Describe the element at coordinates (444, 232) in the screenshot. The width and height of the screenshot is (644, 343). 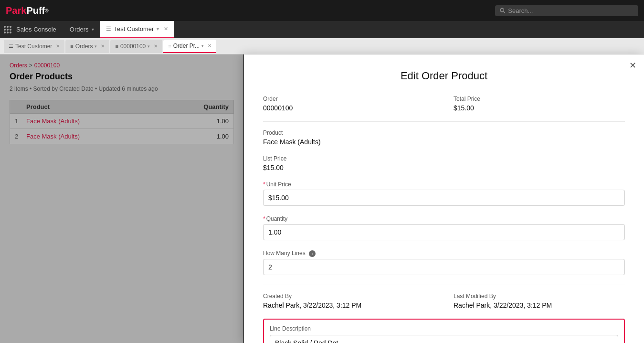
I see `quantity-input` at that location.